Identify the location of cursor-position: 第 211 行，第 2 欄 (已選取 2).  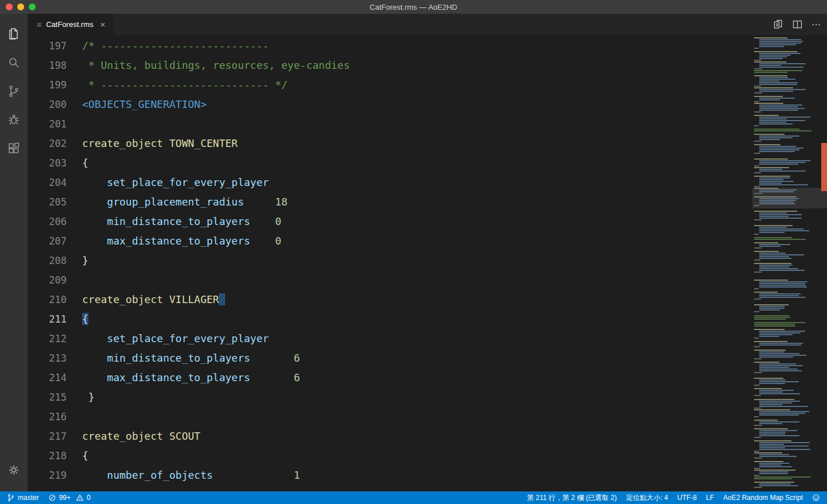
(571, 498).